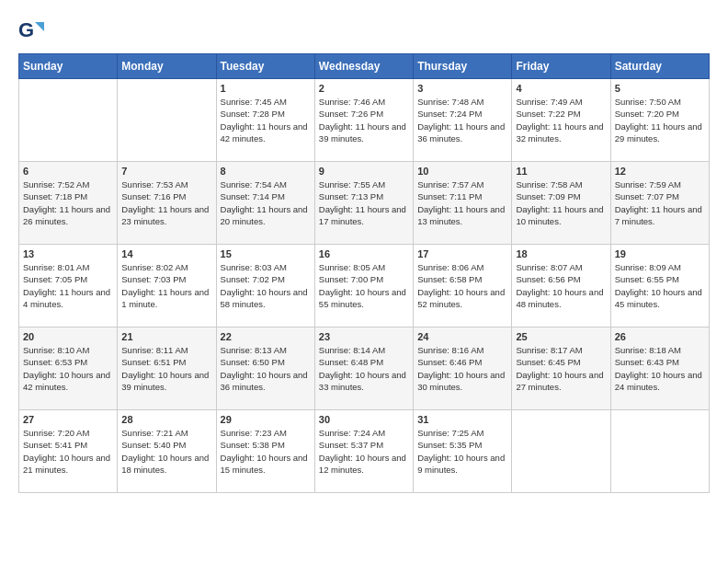 Image resolution: width=728 pixels, height=563 pixels. Describe the element at coordinates (364, 202) in the screenshot. I see `day-info: Sunrise: 7:55 AMSunset: 7:13 PMDaylight:…` at that location.